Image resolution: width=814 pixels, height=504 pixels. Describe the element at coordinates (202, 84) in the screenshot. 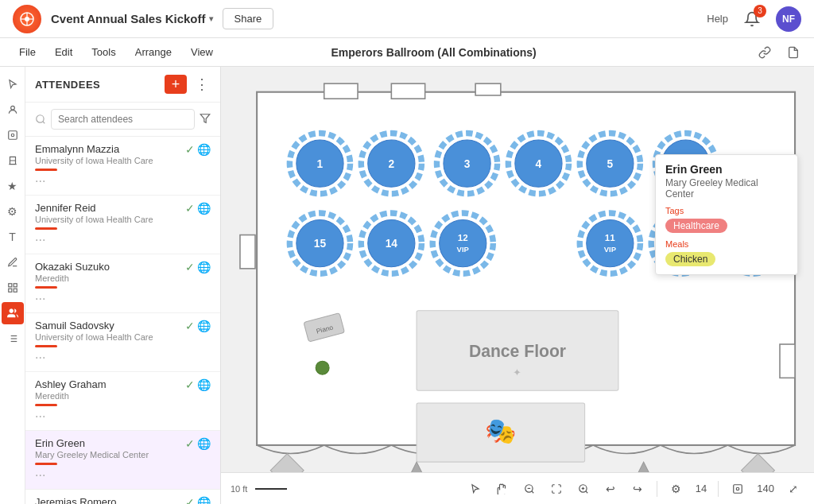

I see `attendees-more-button: ⋮` at that location.